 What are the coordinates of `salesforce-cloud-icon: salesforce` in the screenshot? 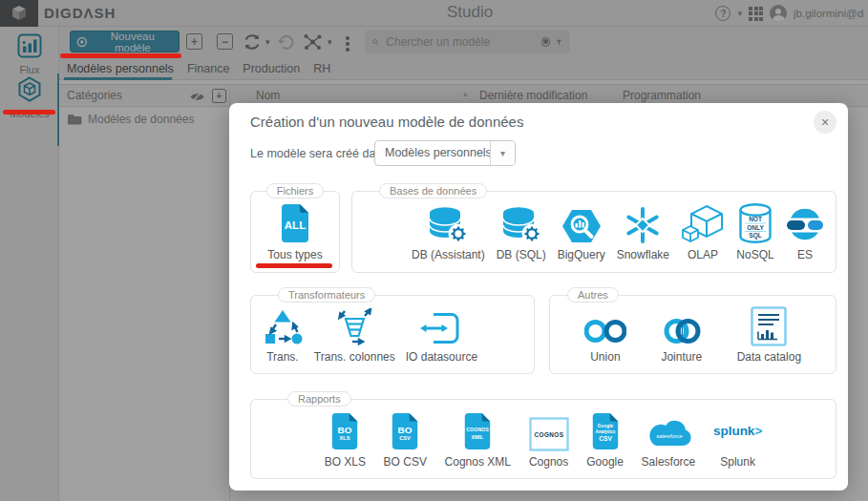 It's located at (668, 429).